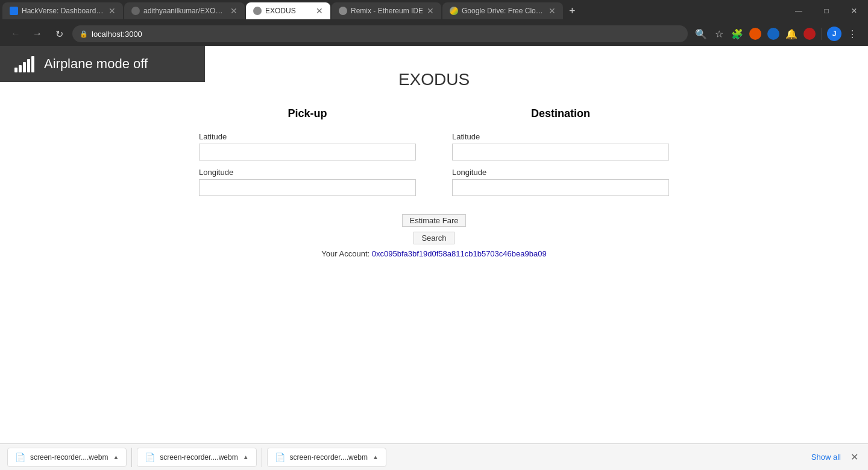 This screenshot has width=868, height=470. Describe the element at coordinates (246, 457) in the screenshot. I see `download-item-arrow-2: ▲` at that location.